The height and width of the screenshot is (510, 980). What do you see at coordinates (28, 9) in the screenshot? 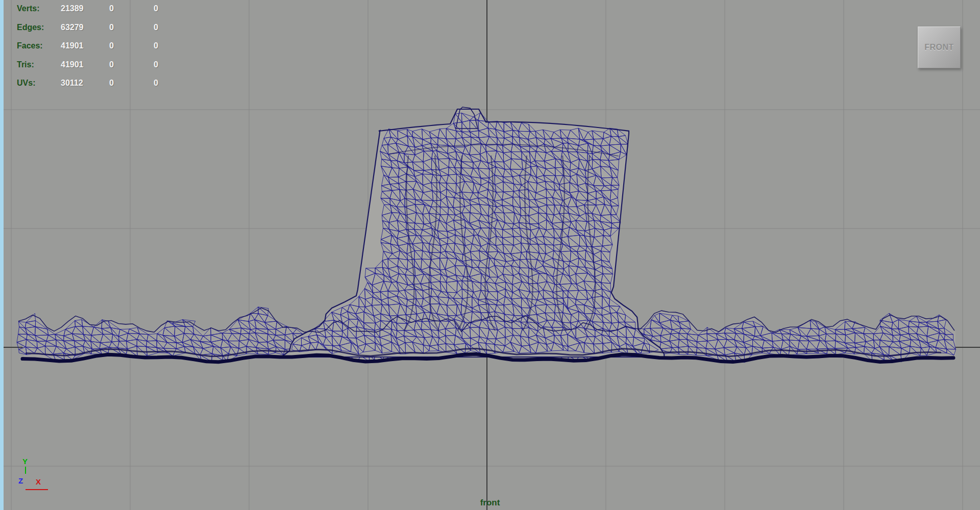
I see `hud-stat-label: Verts:` at bounding box center [28, 9].